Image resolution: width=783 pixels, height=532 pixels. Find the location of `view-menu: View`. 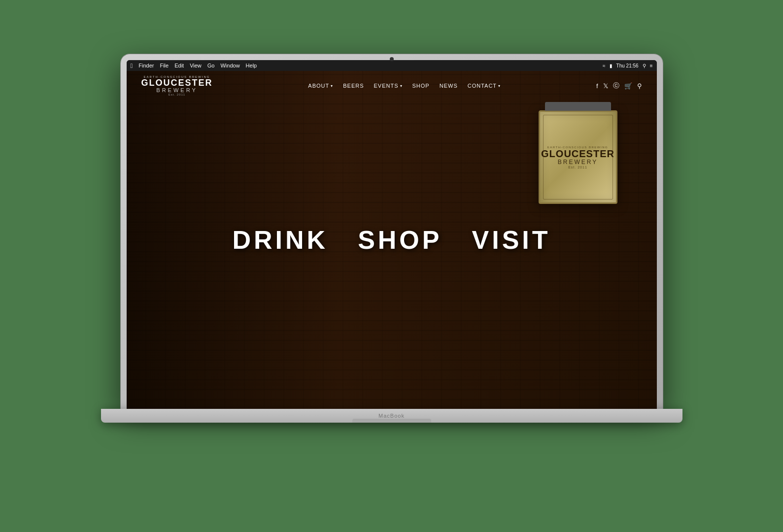

view-menu: View is located at coordinates (196, 66).